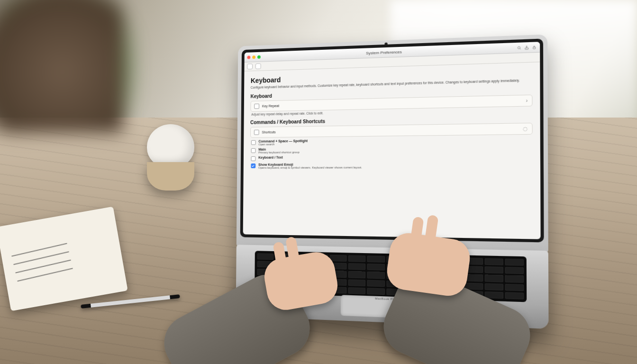  I want to click on forward-button, so click(258, 66).